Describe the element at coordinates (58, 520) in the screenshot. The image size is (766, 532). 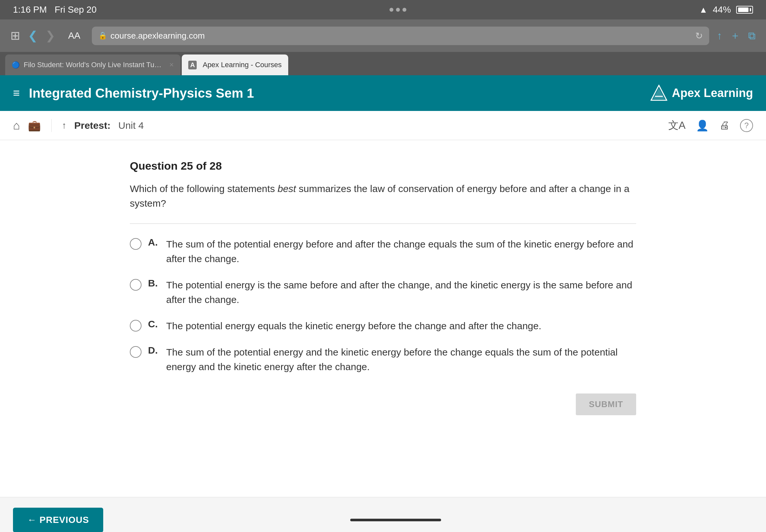
I see `previous-button: ← PREVIOUS` at that location.